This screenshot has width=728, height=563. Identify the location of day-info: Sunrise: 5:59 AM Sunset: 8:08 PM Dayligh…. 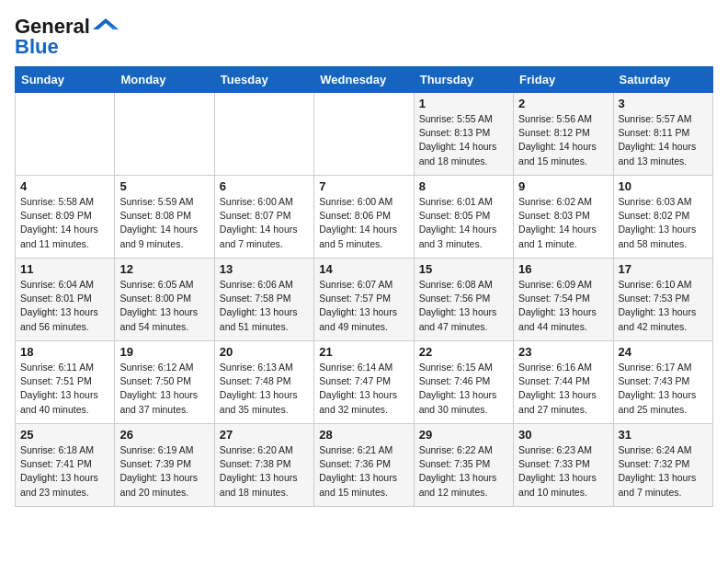
(164, 223).